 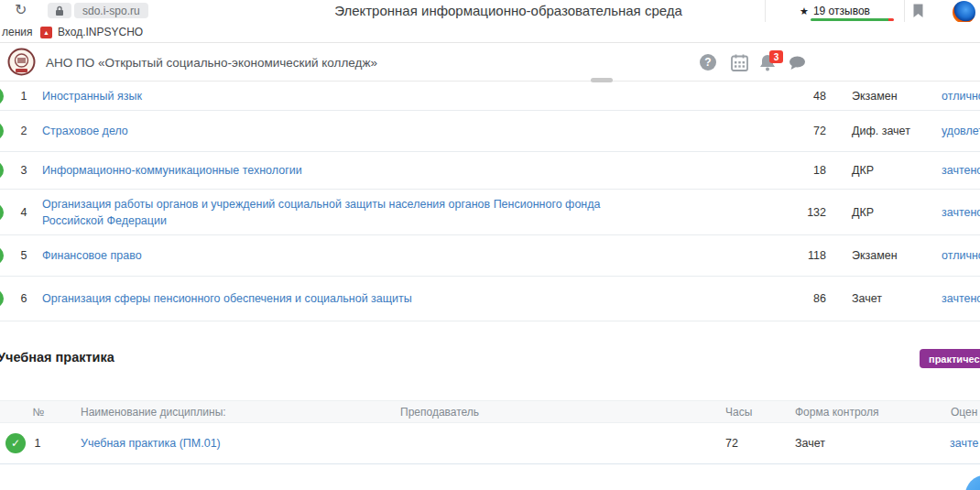 What do you see at coordinates (212, 62) in the screenshot?
I see `college-name: АНО ПО «Открытый социально-экономический…` at bounding box center [212, 62].